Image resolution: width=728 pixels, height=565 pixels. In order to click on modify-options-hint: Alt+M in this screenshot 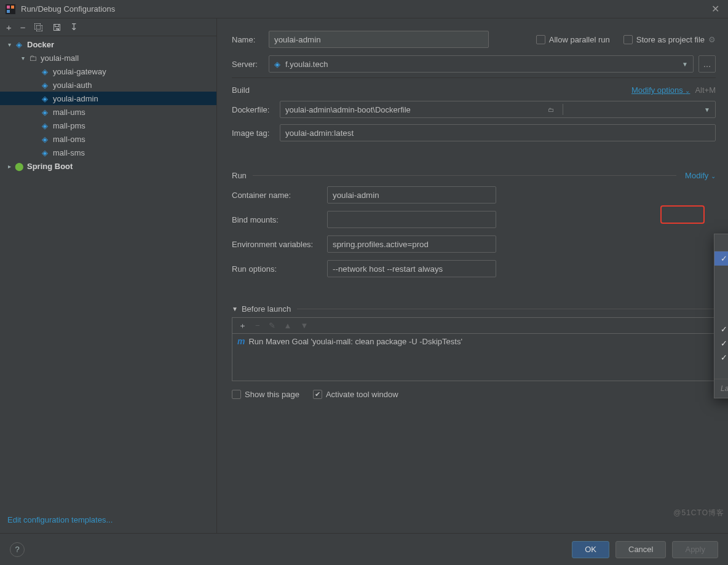, I will do `click(705, 90)`.